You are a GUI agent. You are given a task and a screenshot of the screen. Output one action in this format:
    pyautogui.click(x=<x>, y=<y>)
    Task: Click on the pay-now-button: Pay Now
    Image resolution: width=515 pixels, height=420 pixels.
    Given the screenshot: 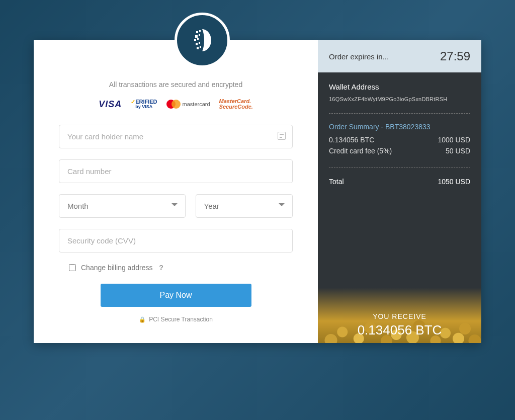 What is the action you would take?
    pyautogui.click(x=176, y=295)
    